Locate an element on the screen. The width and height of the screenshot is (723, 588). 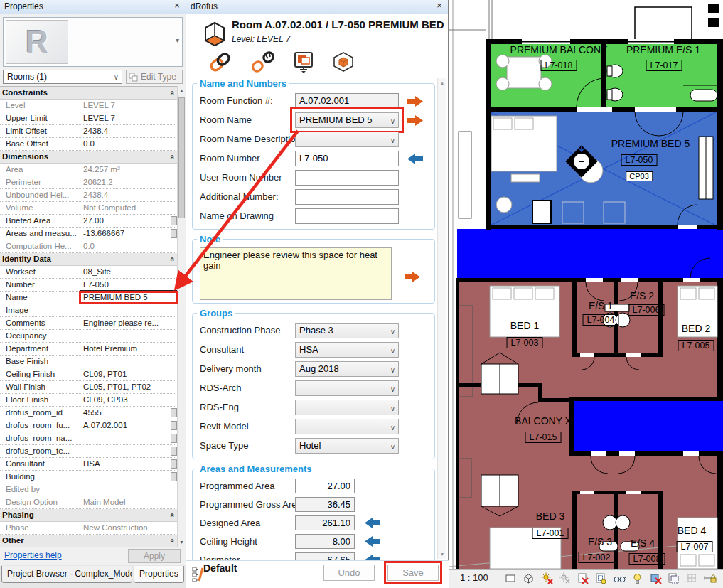
visual-style-icon is located at coordinates (510, 579).